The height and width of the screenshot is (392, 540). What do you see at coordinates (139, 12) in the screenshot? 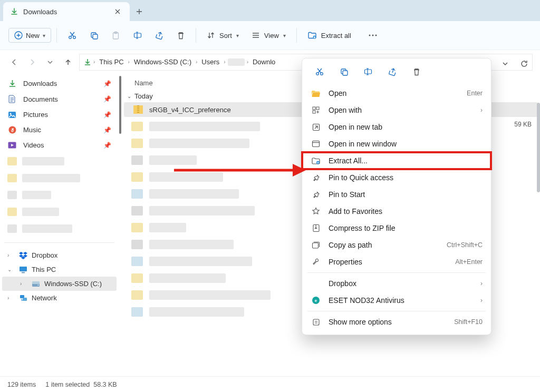
I see `new-tab-button` at bounding box center [139, 12].